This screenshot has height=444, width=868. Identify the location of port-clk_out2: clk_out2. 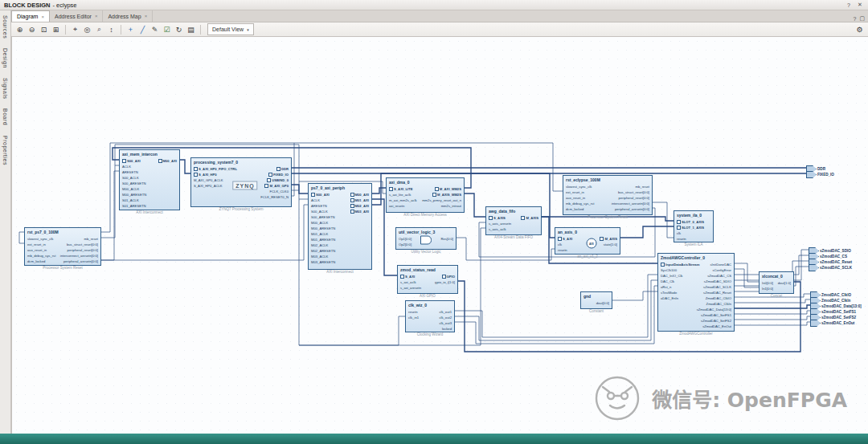
(445, 318).